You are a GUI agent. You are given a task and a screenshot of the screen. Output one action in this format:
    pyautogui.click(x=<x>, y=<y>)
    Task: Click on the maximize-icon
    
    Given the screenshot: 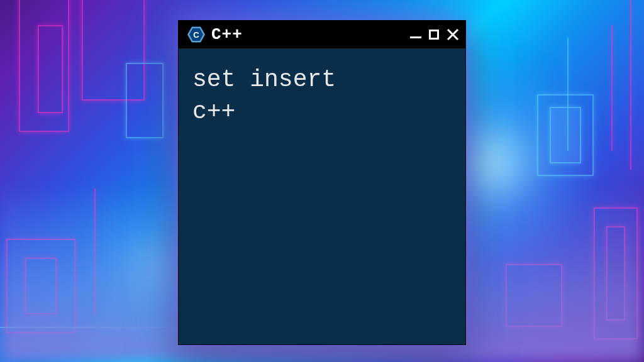 What is the action you would take?
    pyautogui.click(x=434, y=35)
    